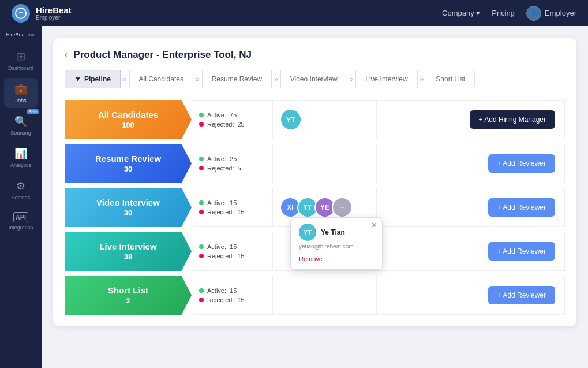  Describe the element at coordinates (471, 120) in the screenshot. I see `action-all-candidates: + Add Hiring Manager` at that location.